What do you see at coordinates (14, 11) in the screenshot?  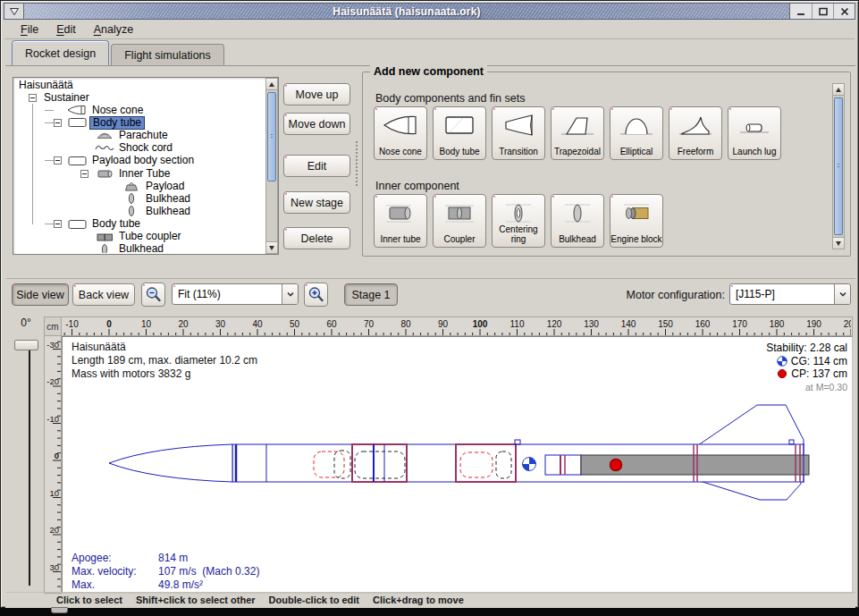 I see `window-menu-button` at bounding box center [14, 11].